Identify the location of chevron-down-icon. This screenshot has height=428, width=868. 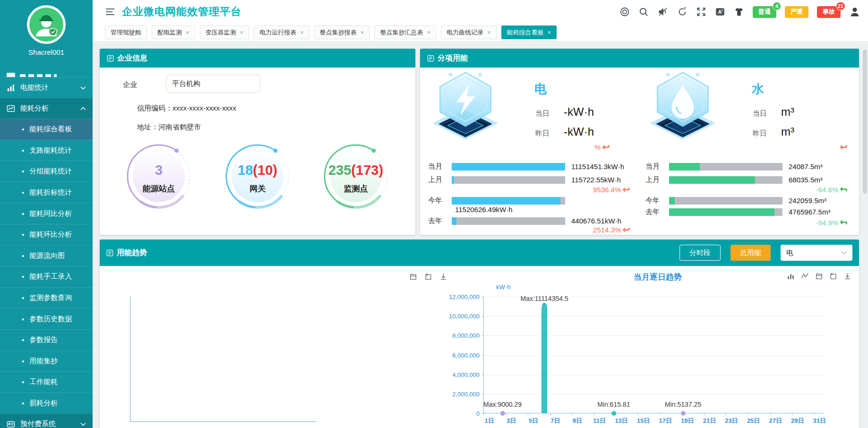
(83, 88).